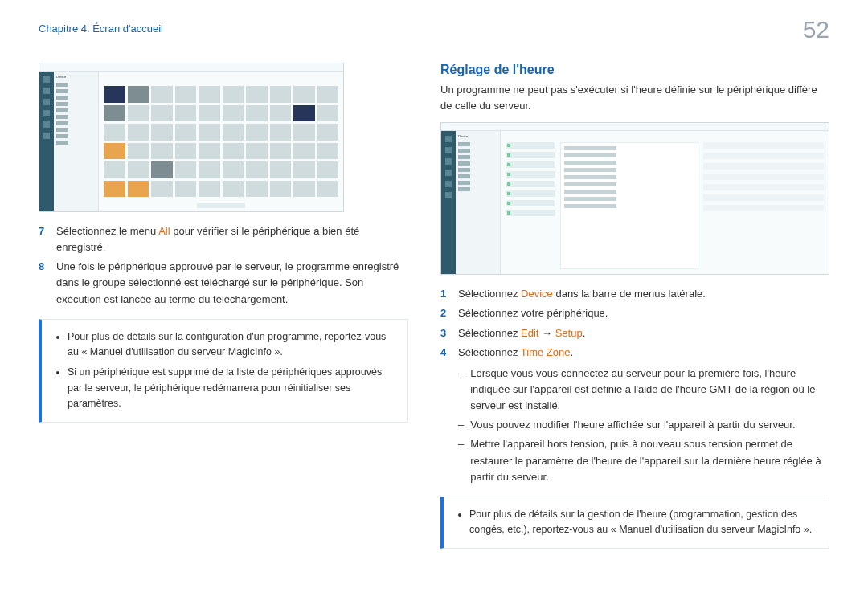 The height and width of the screenshot is (613, 868). What do you see at coordinates (221, 206) in the screenshot?
I see `shot-pager` at bounding box center [221, 206].